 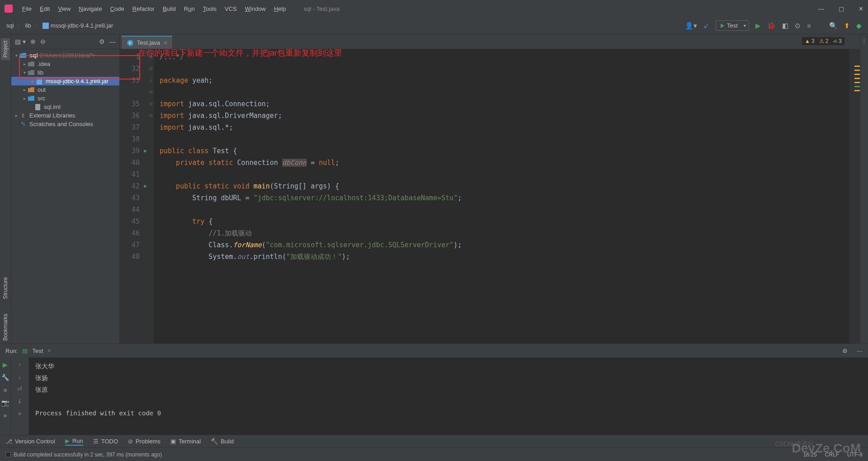 I want to click on close-button: ✕, so click(x=861, y=9).